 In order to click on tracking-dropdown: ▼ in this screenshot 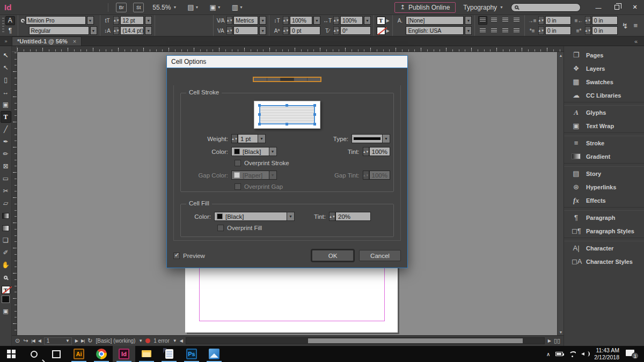, I will do `click(263, 31)`.